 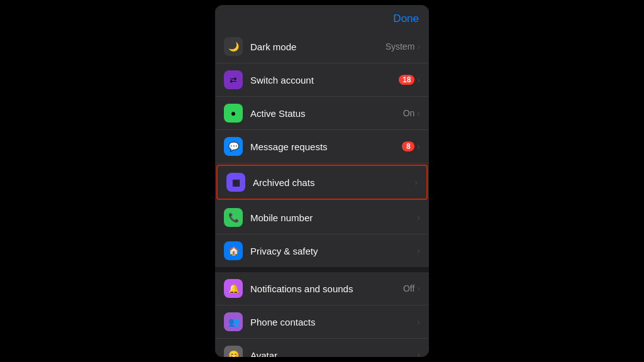 I want to click on active-status-value: On, so click(x=409, y=113).